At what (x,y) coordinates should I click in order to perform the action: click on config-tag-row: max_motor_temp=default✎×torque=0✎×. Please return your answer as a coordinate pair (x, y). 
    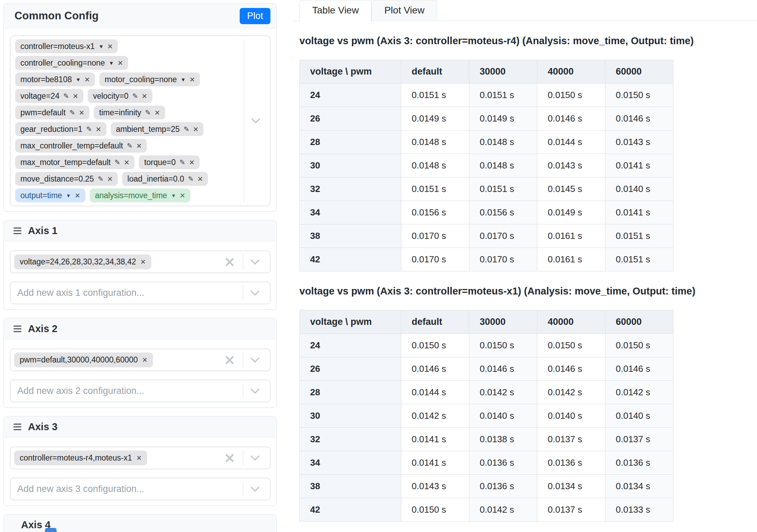
    Looking at the image, I should click on (124, 162).